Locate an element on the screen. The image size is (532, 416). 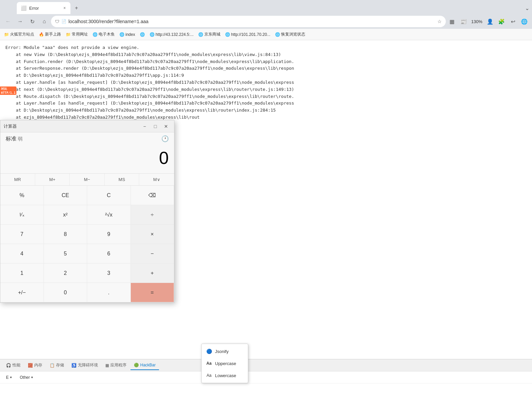
back-button: ← is located at coordinates (8, 21).